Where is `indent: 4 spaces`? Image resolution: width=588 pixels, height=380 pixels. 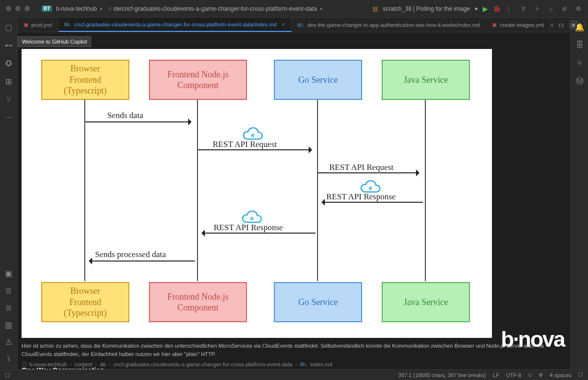 indent: 4 spaces is located at coordinates (561, 375).